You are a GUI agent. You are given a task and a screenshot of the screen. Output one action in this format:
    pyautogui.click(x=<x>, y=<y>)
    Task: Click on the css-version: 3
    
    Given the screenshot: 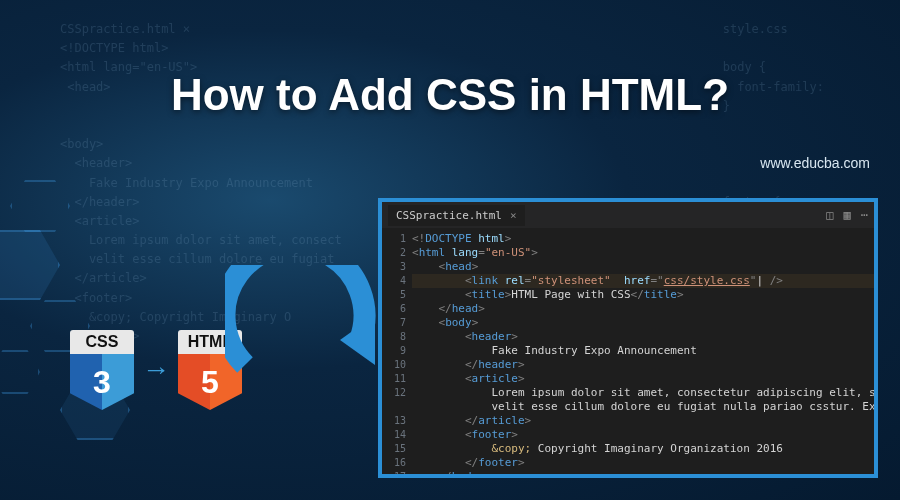 What is the action you would take?
    pyautogui.click(x=102, y=382)
    